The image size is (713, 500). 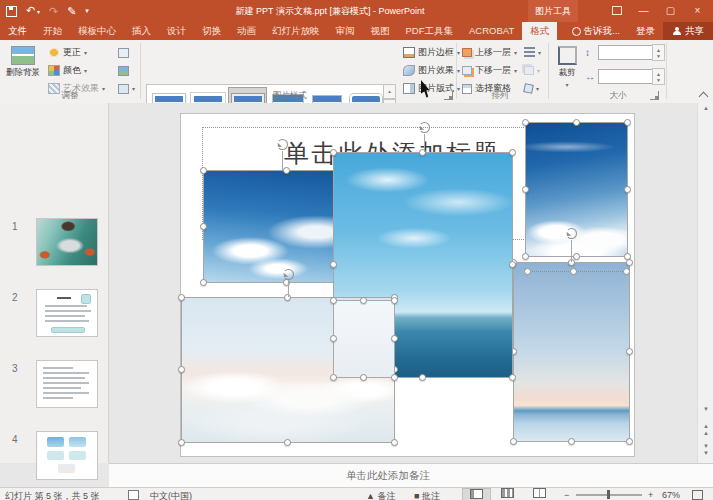 I want to click on tab-slideshow: 幻灯片放映, so click(x=296, y=31).